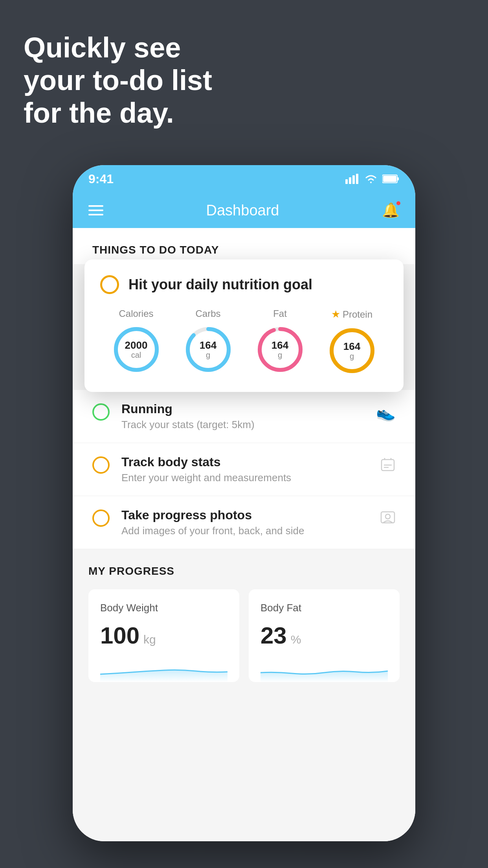 The height and width of the screenshot is (868, 488). I want to click on body-fat-unit: %, so click(296, 640).